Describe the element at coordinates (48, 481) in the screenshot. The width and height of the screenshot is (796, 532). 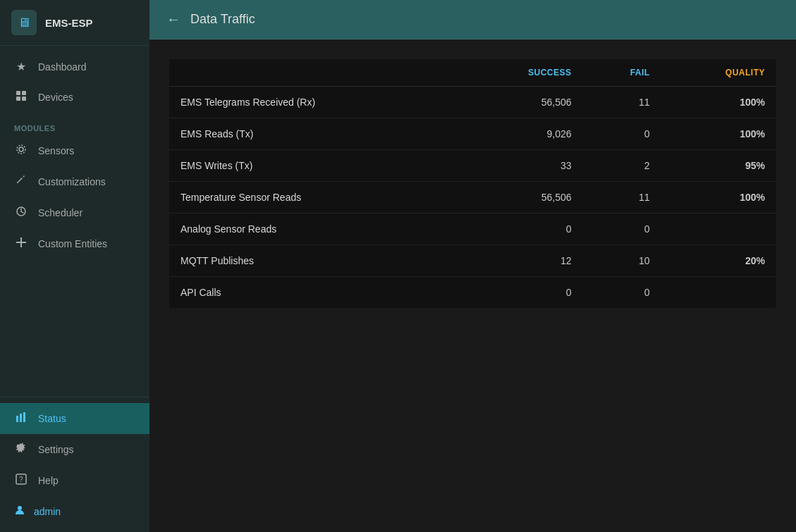
I see `sidebar-item-label: Help` at that location.